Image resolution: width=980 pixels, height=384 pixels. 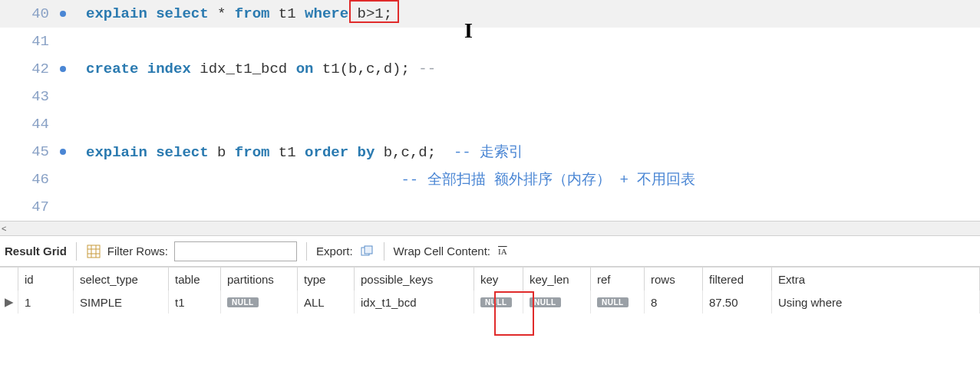 What do you see at coordinates (224, 14) in the screenshot?
I see `code-content: explain select * from t1 where b>1;` at bounding box center [224, 14].